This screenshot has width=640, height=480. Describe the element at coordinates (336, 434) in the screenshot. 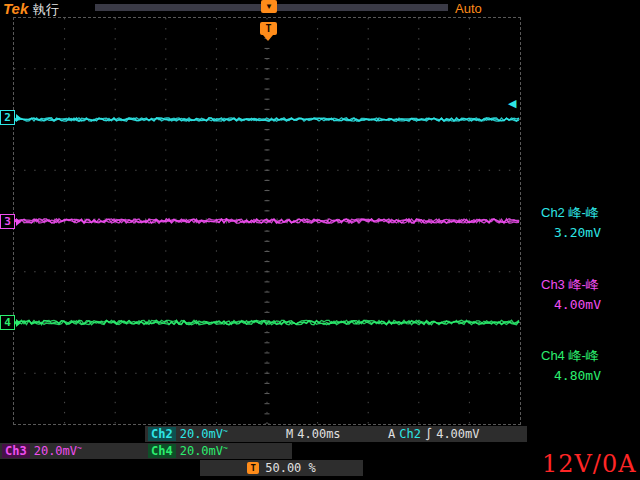

I see `readout-bar-main: Ch2 20.0mV~ M 4.00ms A Ch2 ∫ 4.00mV` at that location.